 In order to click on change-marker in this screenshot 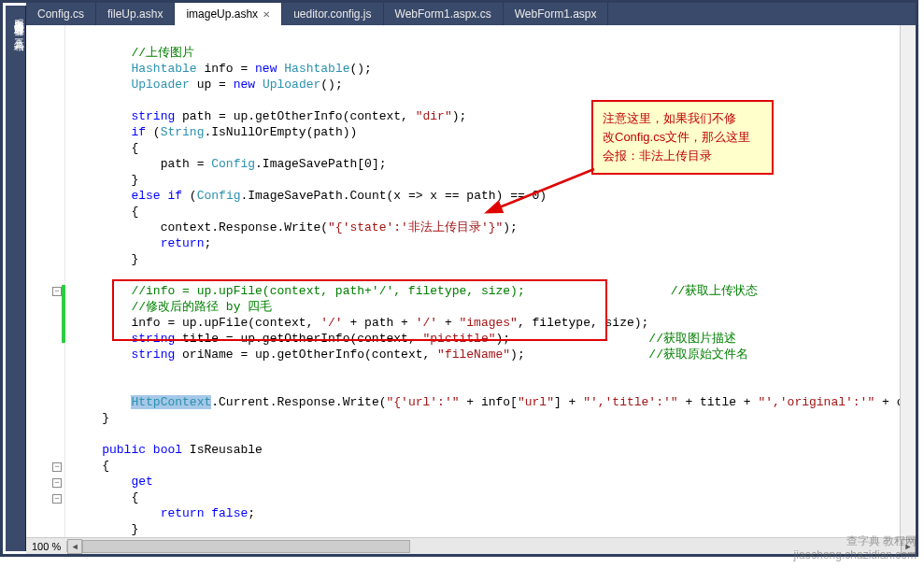, I will do `click(64, 314)`.